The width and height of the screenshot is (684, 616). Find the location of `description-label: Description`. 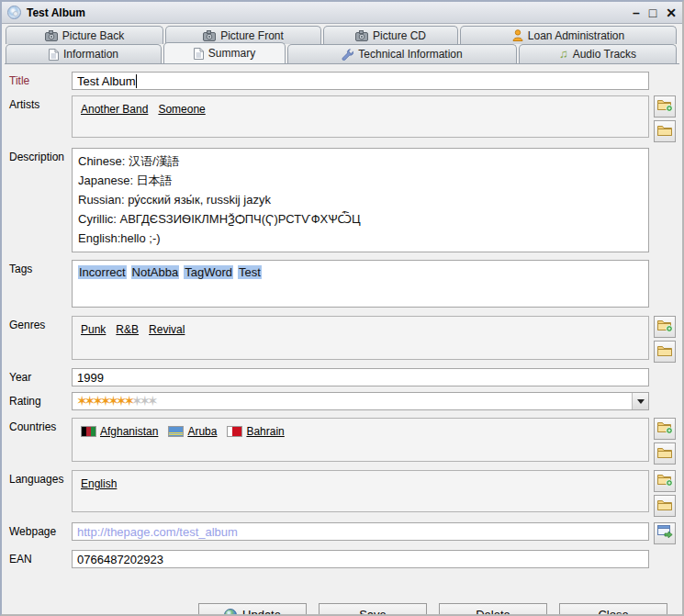

description-label: Description is located at coordinates (40, 200).